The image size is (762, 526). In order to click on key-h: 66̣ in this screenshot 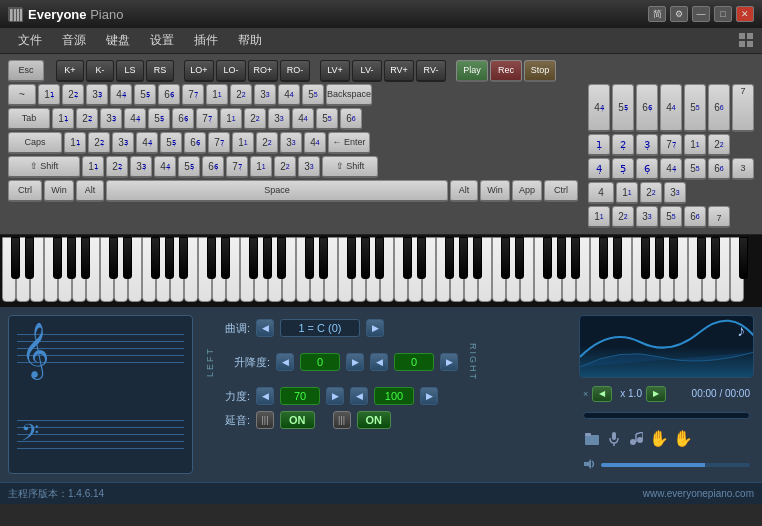, I will do `click(195, 143)`.